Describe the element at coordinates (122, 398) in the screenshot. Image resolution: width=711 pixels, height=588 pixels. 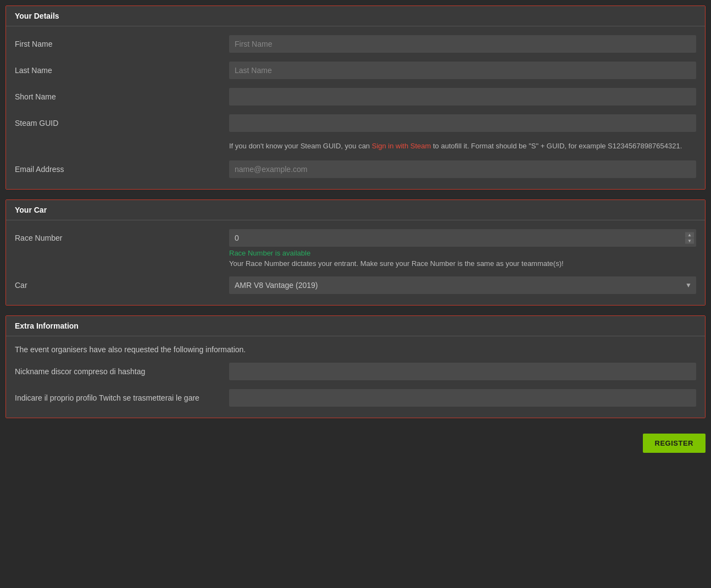
I see `twitch-profile-label: Indicare il proprio profilo Twitch se tr…` at that location.